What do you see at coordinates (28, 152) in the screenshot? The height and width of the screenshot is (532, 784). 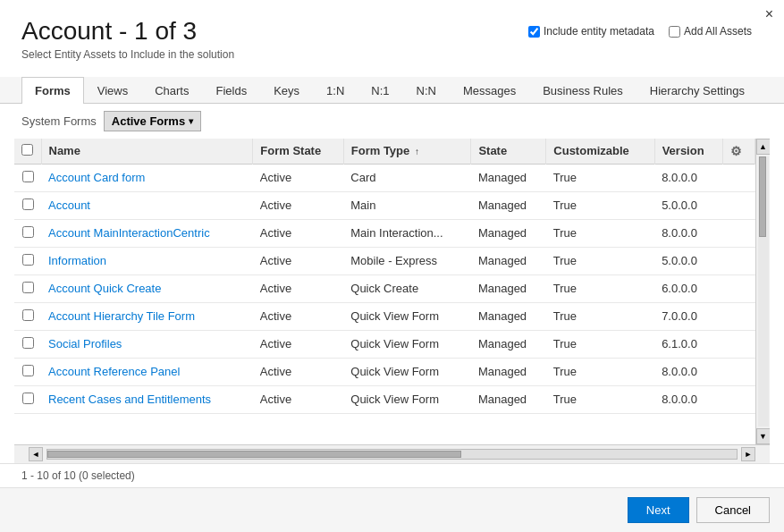 I see `th-checkbox` at bounding box center [28, 152].